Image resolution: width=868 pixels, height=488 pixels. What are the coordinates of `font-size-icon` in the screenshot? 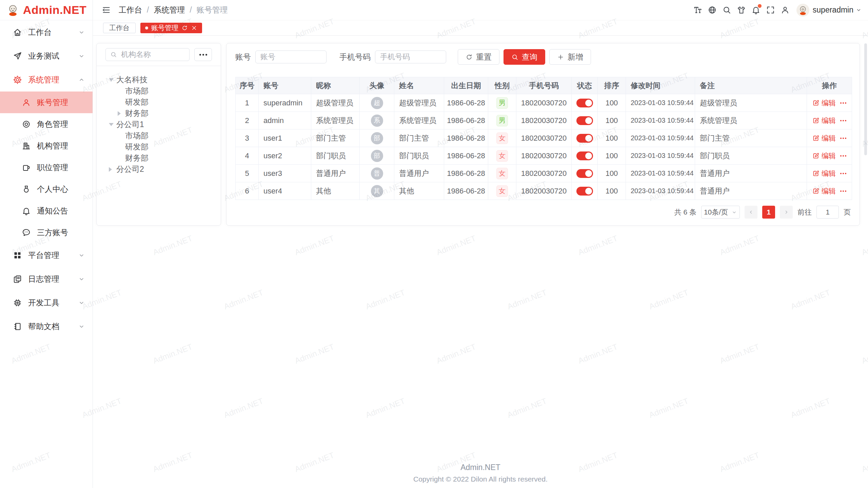 It's located at (698, 10).